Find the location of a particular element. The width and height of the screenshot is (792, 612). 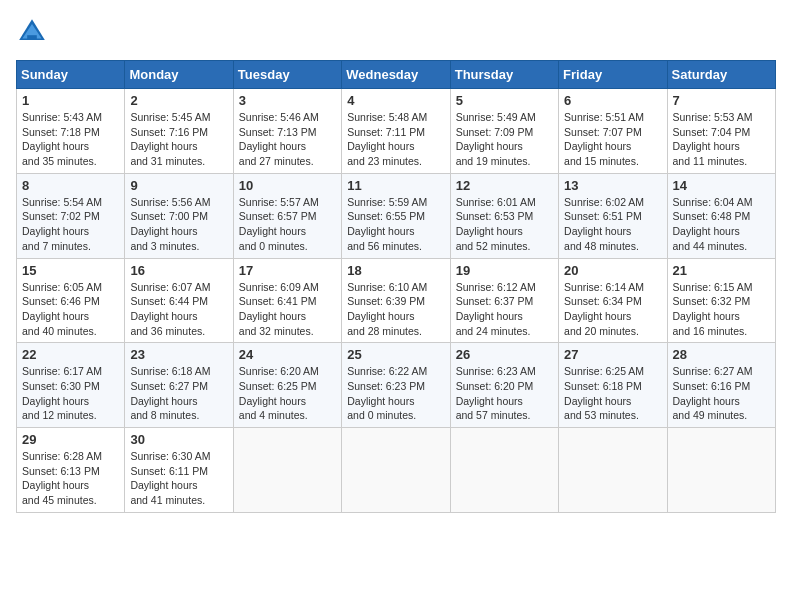

calendar-cell: 22Sunrise: 6:17 AMSunset: 6:30 PMDayligh… is located at coordinates (71, 386).